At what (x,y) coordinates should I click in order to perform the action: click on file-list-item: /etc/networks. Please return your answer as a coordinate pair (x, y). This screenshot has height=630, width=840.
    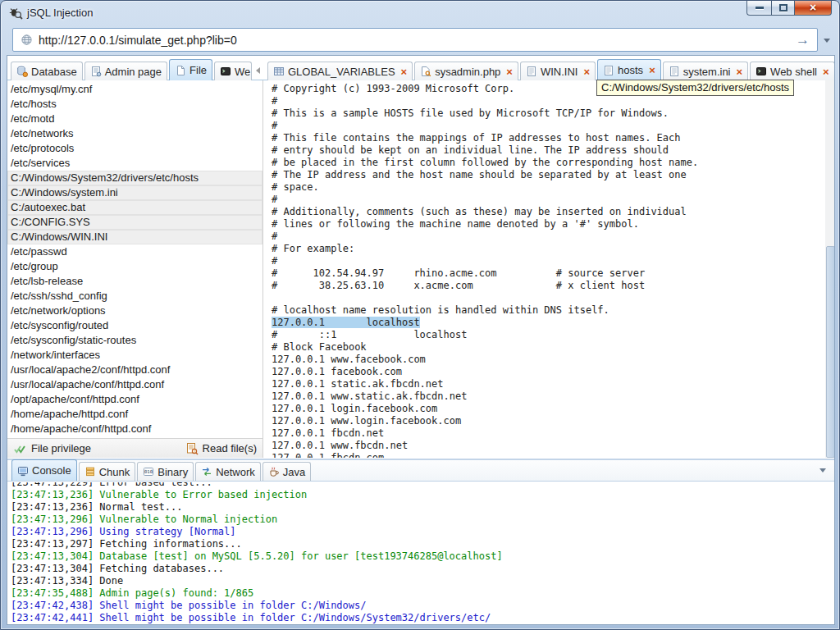
    Looking at the image, I should click on (135, 134).